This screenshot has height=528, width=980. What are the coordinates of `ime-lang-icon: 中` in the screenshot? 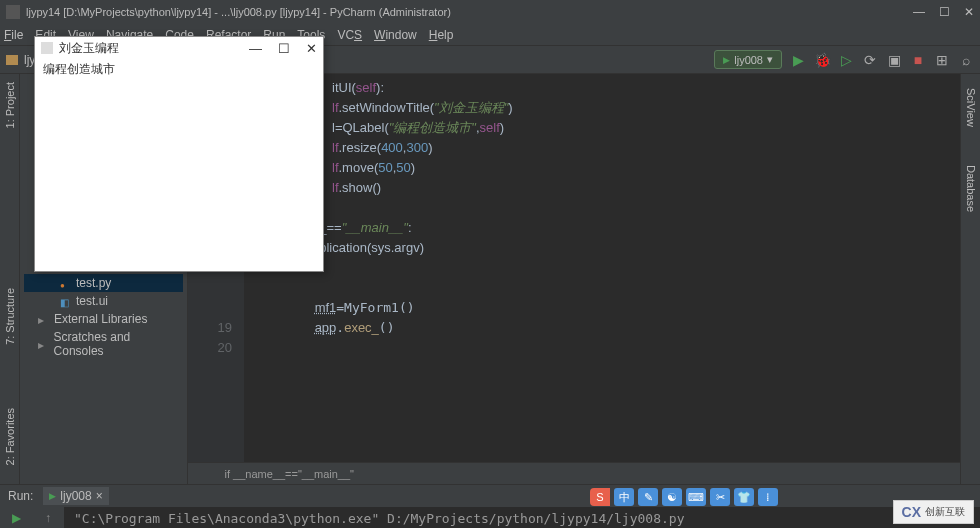 It's located at (624, 497).